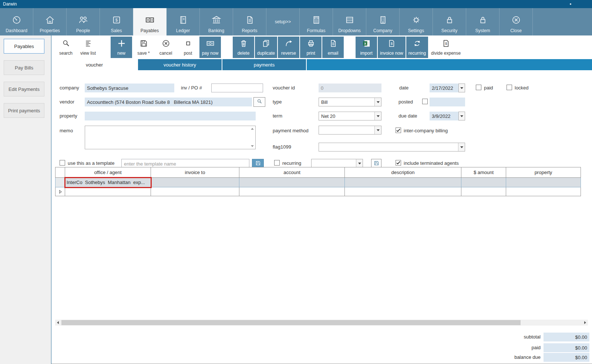 The height and width of the screenshot is (364, 592). Describe the element at coordinates (24, 46) in the screenshot. I see `sidebar-item-payables: Payables` at that location.